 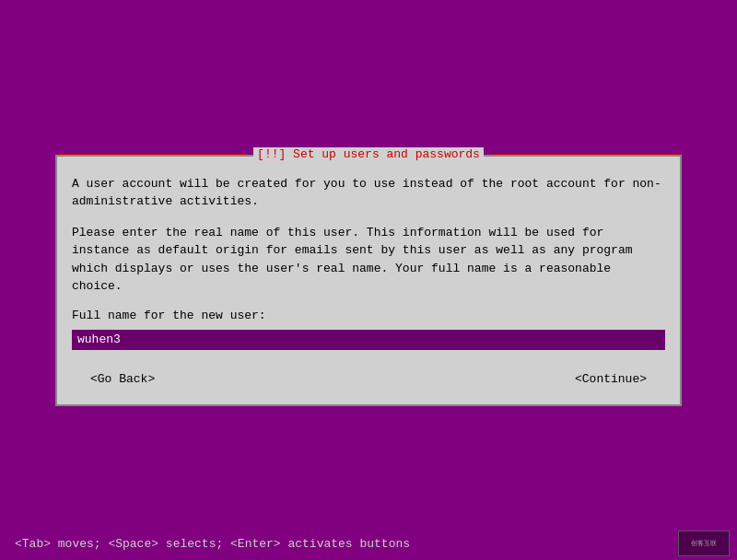 I want to click on title-line-left, so click(x=151, y=155).